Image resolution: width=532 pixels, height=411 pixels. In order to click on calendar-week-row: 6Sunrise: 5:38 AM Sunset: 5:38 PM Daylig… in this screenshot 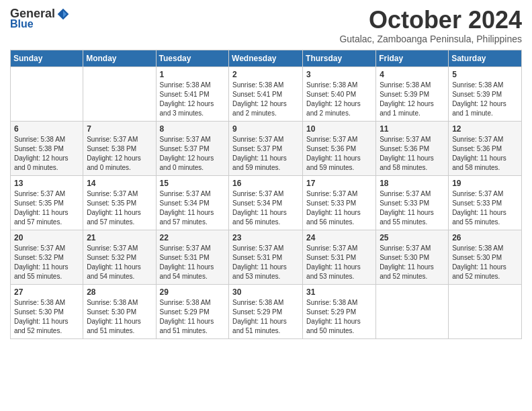, I will do `click(266, 148)`.